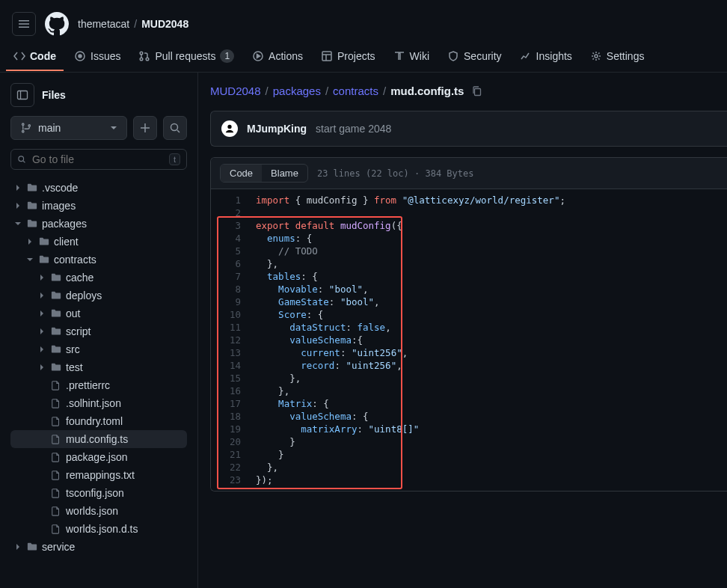  I want to click on github-logo, so click(57, 24).